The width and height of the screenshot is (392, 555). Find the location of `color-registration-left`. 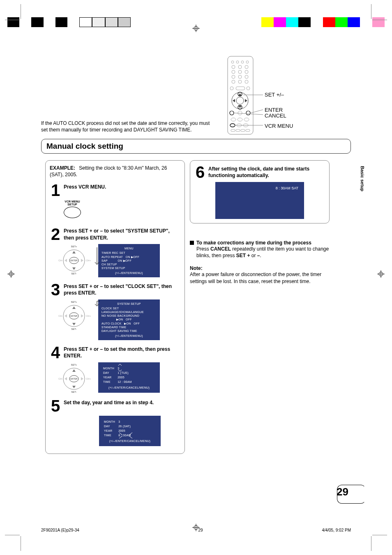

color-registration-left is located at coordinates (69, 22).